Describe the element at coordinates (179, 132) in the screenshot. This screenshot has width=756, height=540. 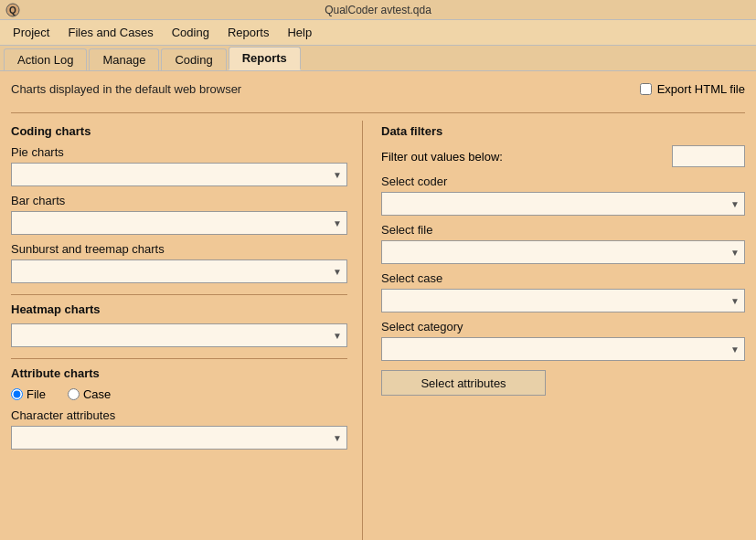
I see `coding-charts-title: Coding charts` at that location.